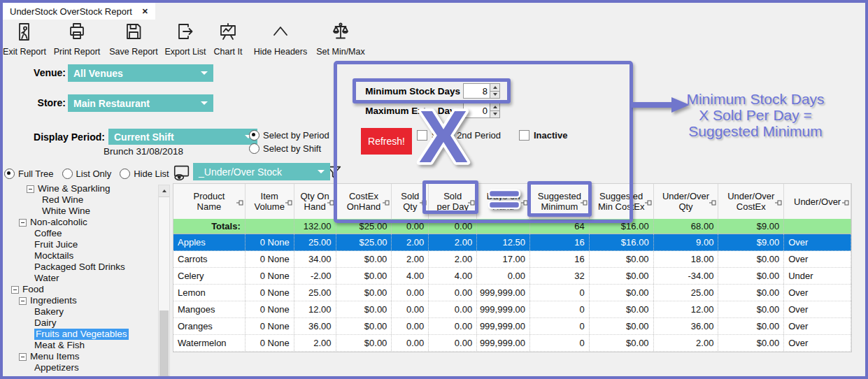 This screenshot has height=379, width=868. Describe the element at coordinates (751, 201) in the screenshot. I see `column-header-under-over-costex: Under/Over CostEx` at that location.